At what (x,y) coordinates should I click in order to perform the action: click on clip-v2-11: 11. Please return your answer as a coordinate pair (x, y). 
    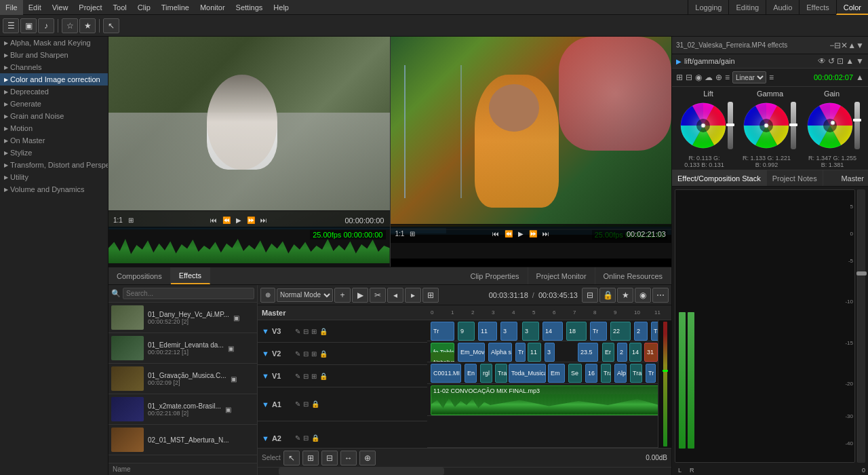
    Looking at the image, I should click on (534, 352).